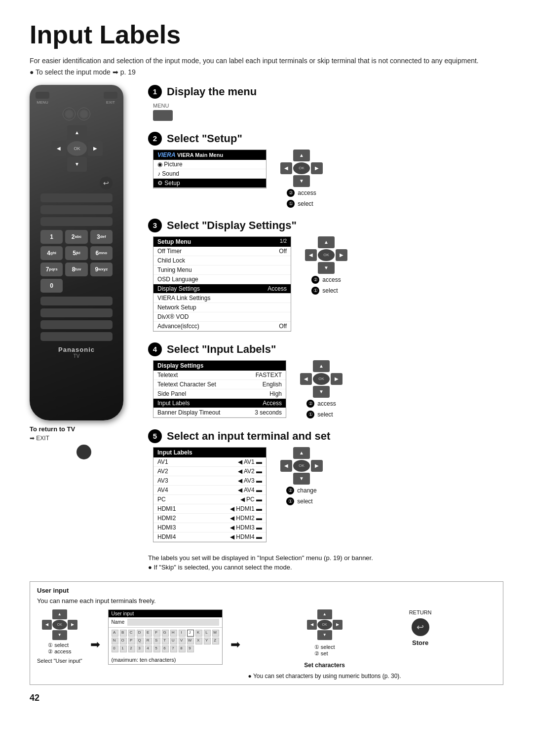 This screenshot has height=756, width=533. Describe the element at coordinates (59, 149) in the screenshot. I see `dpad-left: ◀` at that location.